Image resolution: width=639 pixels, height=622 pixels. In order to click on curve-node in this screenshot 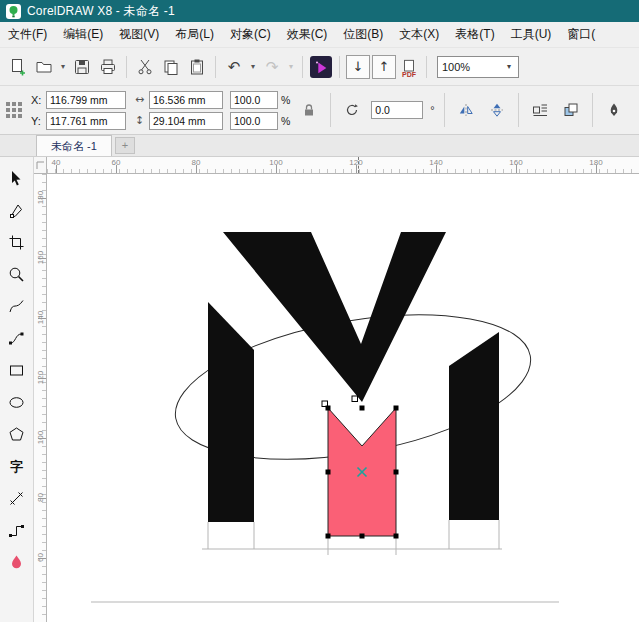, I will do `click(355, 399)`.